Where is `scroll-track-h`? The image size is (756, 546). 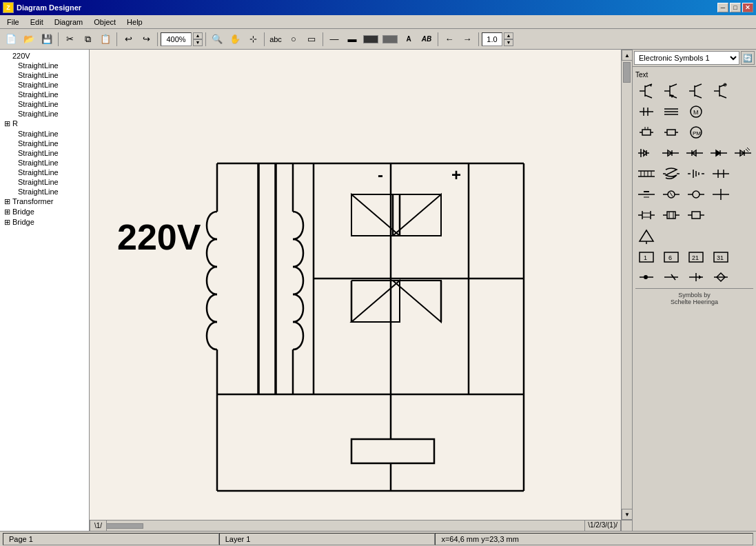 scroll-track-h is located at coordinates (356, 526).